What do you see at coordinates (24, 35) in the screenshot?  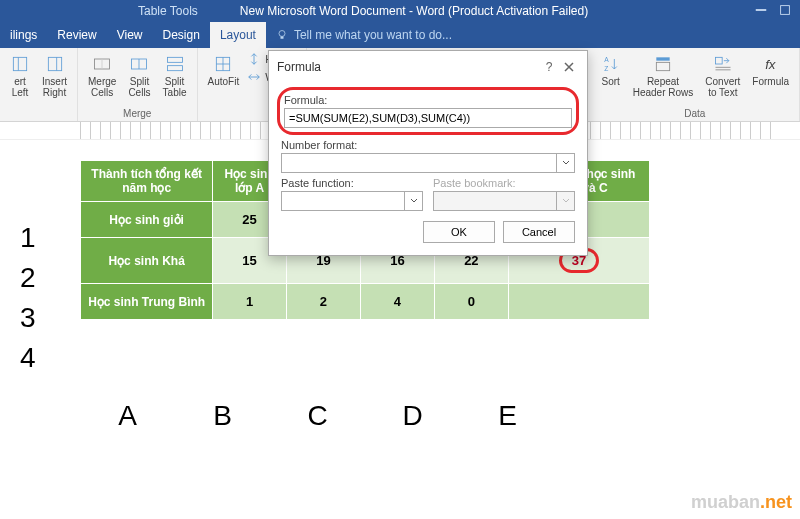 I see `tab-mailings: ilings` at bounding box center [24, 35].